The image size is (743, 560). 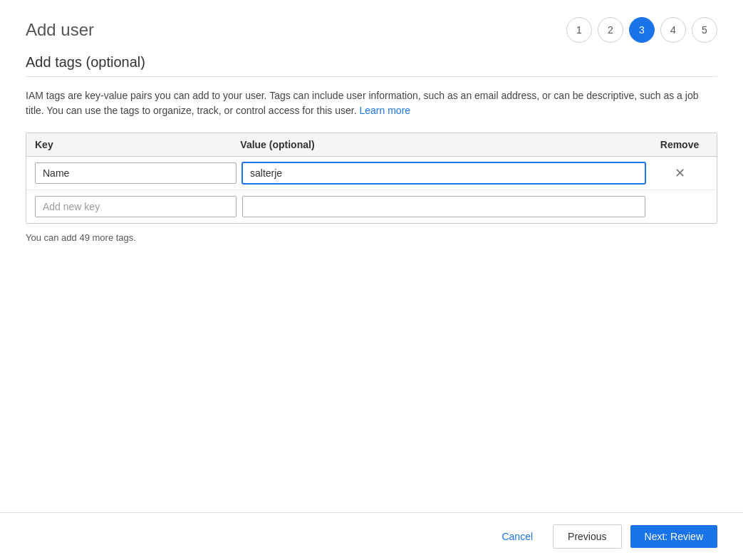 I want to click on new-tag-row, so click(x=372, y=207).